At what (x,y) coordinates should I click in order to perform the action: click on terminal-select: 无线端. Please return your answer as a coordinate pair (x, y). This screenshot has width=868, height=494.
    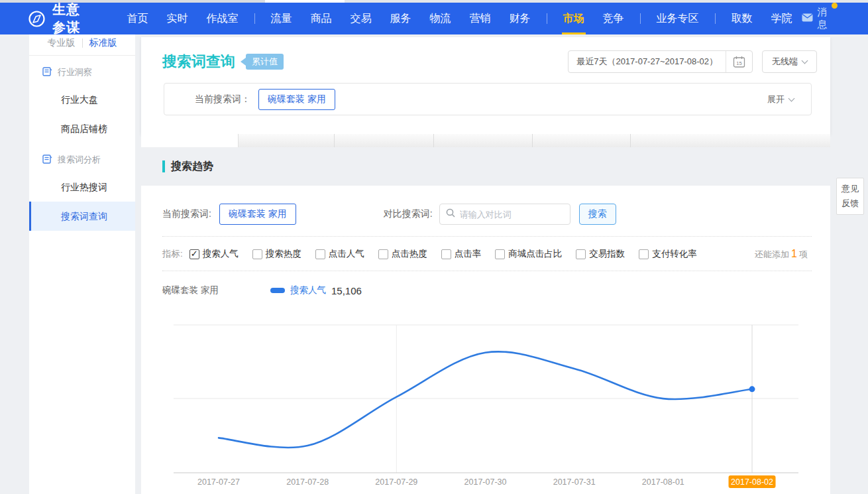
    Looking at the image, I should click on (790, 62).